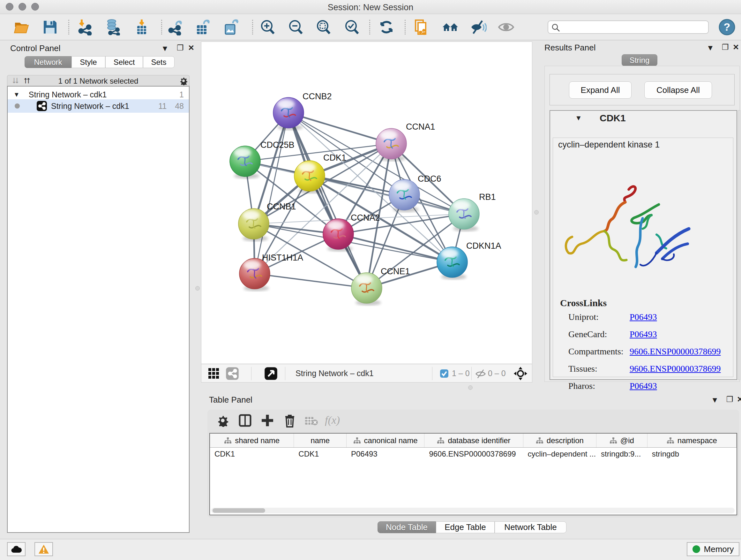 The image size is (741, 560). What do you see at coordinates (713, 549) in the screenshot?
I see `memory-button: Memory` at bounding box center [713, 549].